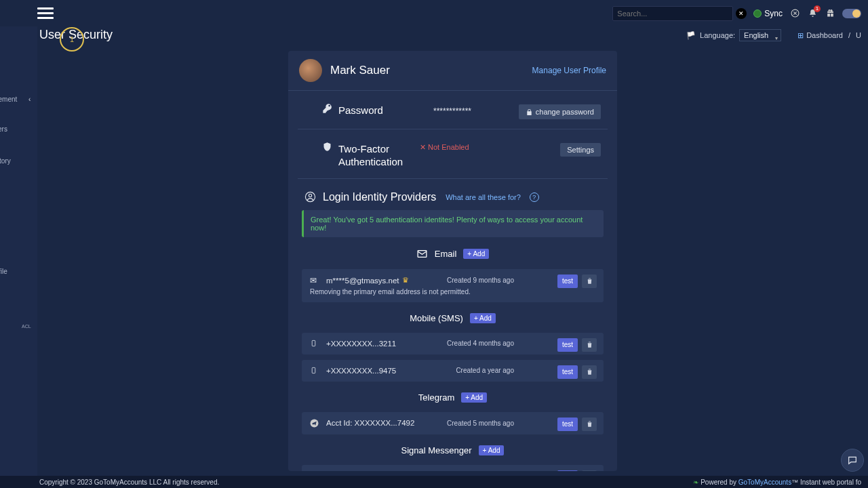 The image size is (868, 488). What do you see at coordinates (453, 468) in the screenshot?
I see `identity-row: +XXXXXXXX...9475 Created 4 months ago te…` at bounding box center [453, 468].